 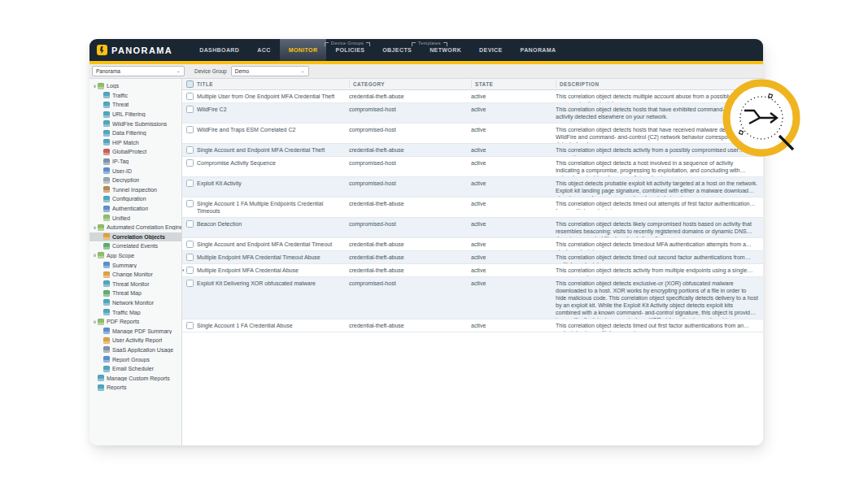 I want to click on filter-bar: Panorama⌄ Device Group Demo⌄, so click(x=426, y=72).